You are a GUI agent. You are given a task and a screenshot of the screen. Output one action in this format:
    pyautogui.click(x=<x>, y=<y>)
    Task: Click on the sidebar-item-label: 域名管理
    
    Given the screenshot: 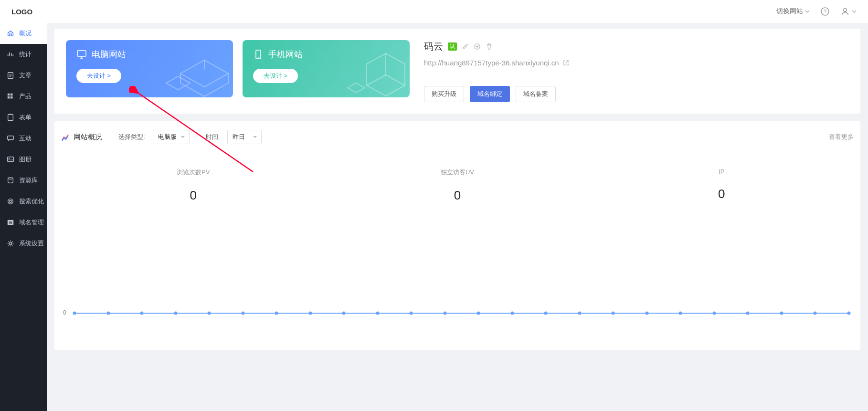 What is the action you would take?
    pyautogui.click(x=32, y=222)
    